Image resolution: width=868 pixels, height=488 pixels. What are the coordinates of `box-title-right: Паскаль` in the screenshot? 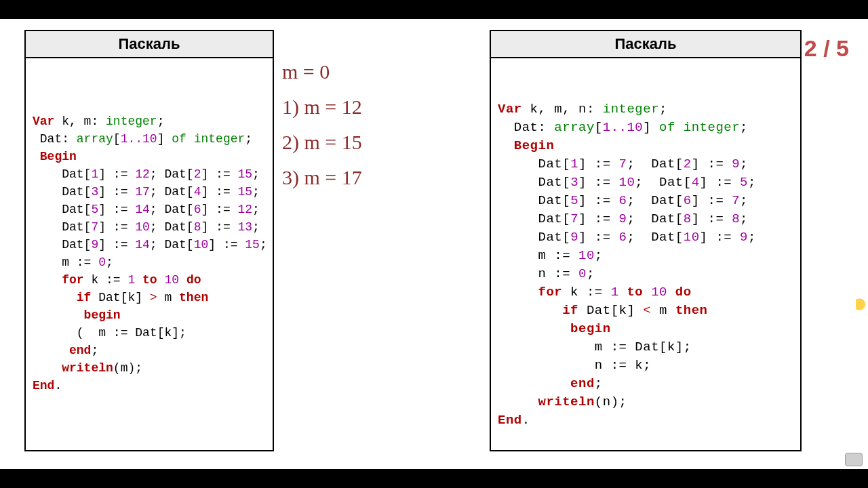 It's located at (646, 45).